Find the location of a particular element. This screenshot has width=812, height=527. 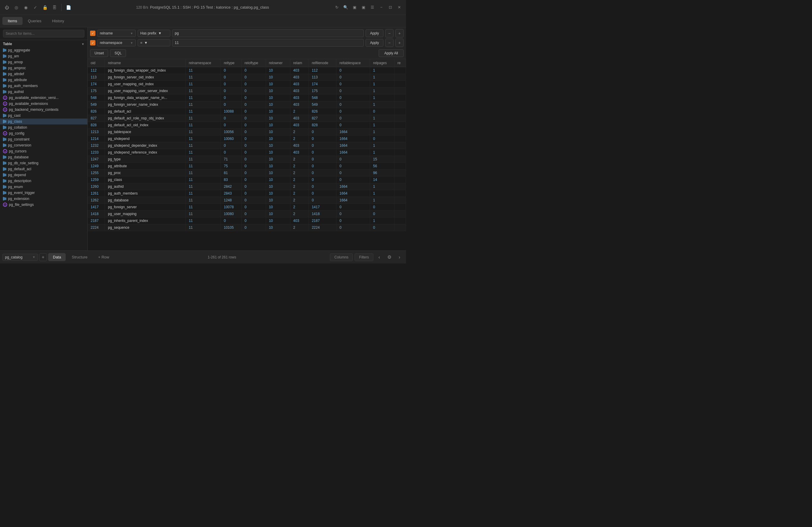

eye-icon: ◉ is located at coordinates (26, 8).